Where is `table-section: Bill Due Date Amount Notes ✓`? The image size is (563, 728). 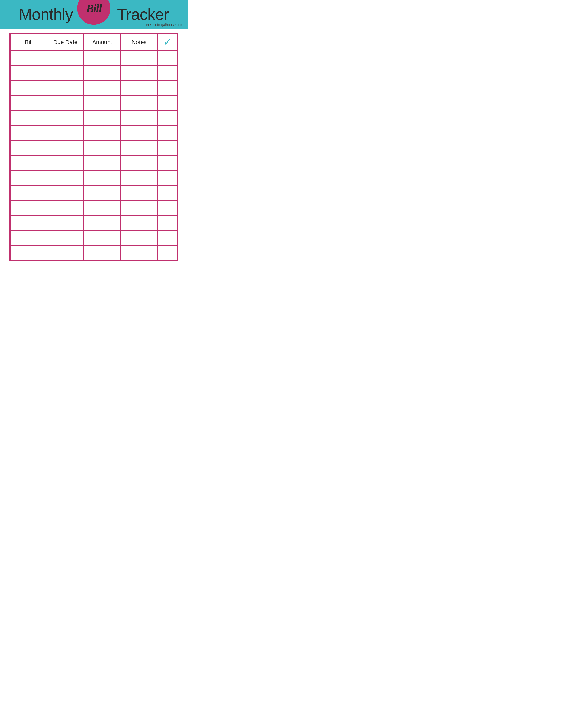 table-section: Bill Due Date Amount Notes ✓ is located at coordinates (94, 147).